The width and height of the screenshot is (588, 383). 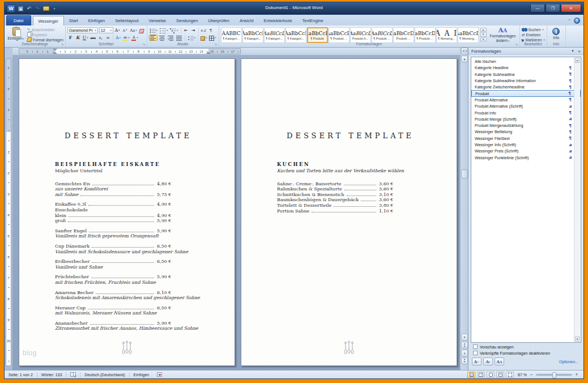 I want to click on styles-list-scrollbar: ▲ ▼, so click(x=577, y=199).